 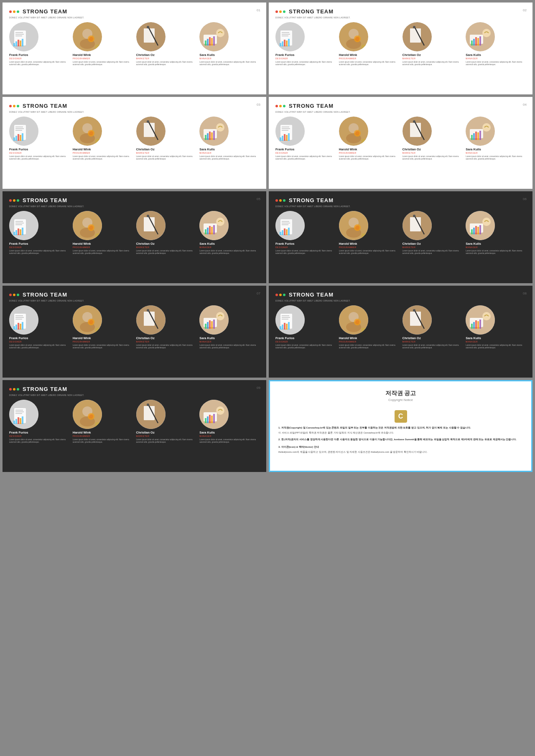 I want to click on slide-9: STRONG TEAM DONEC VOLUTPAT NIBH SIT AMET…, so click(x=135, y=426).